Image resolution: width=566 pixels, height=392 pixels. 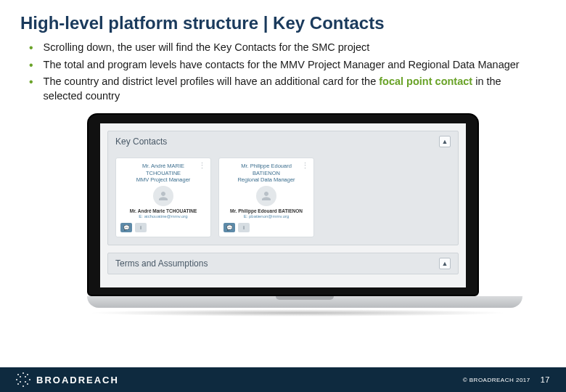 I want to click on terms-panel: Terms and Assumptions ▲, so click(x=283, y=264).